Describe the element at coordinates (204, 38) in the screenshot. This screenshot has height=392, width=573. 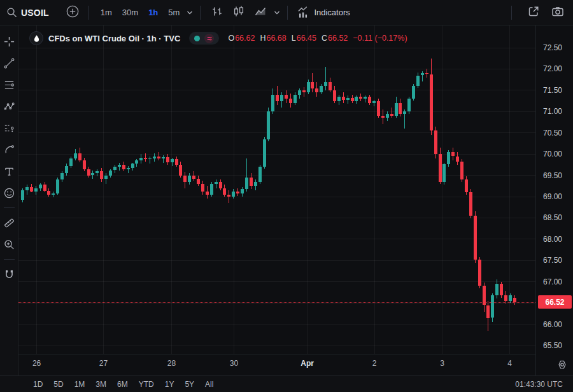
I see `market-status-toggle: ≈` at that location.